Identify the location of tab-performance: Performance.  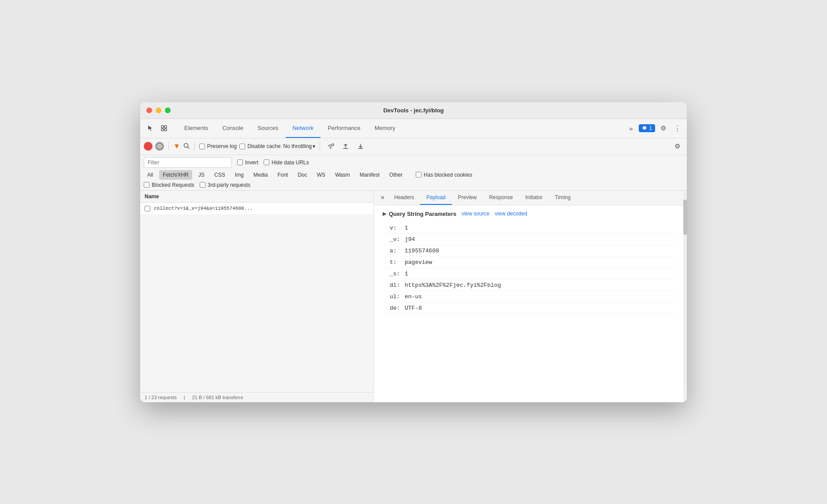
(344, 128).